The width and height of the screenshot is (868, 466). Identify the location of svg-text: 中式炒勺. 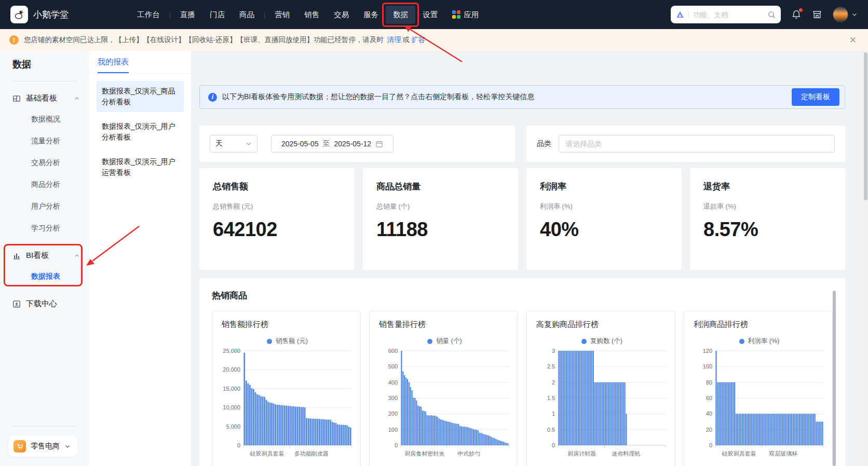
(469, 454).